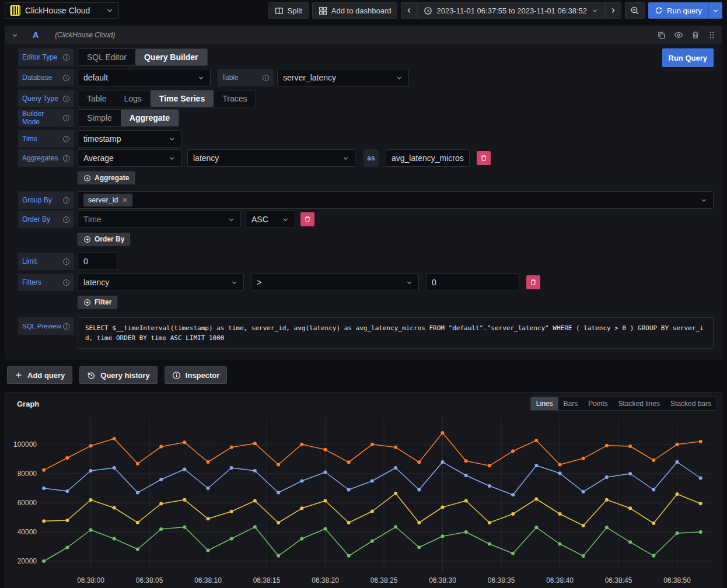  What do you see at coordinates (46, 118) in the screenshot?
I see `builder-mode-label: Builder Mode` at bounding box center [46, 118].